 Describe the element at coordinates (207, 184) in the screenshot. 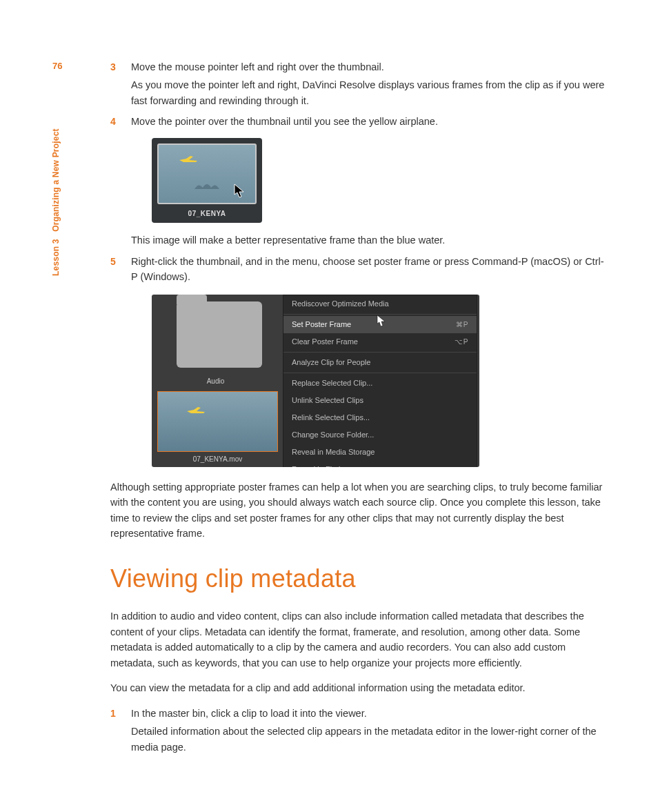

I see `water-splash-icon` at that location.